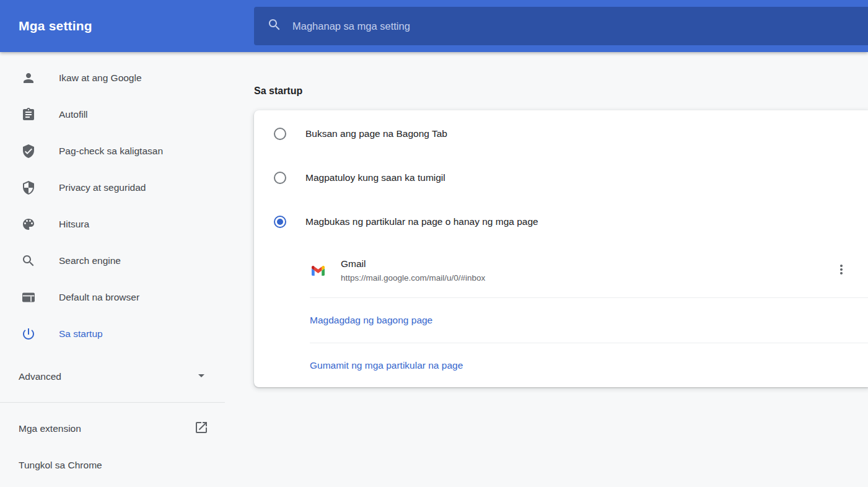 This screenshot has height=487, width=868. What do you see at coordinates (74, 224) in the screenshot?
I see `sidebar-item-label: Hitsura` at bounding box center [74, 224].